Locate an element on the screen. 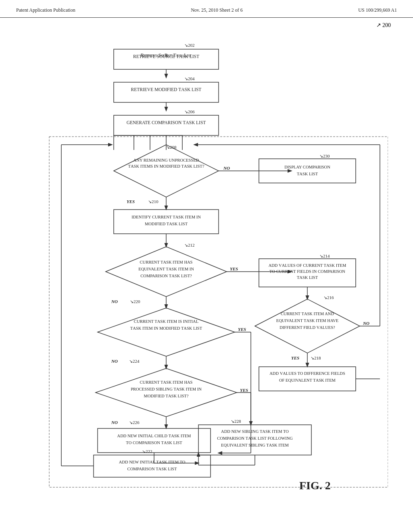 This screenshot has height=532, width=413. svg-text:MODIFIED TASK : MODIFIED TASK LIST? is located at coordinates (166, 396).